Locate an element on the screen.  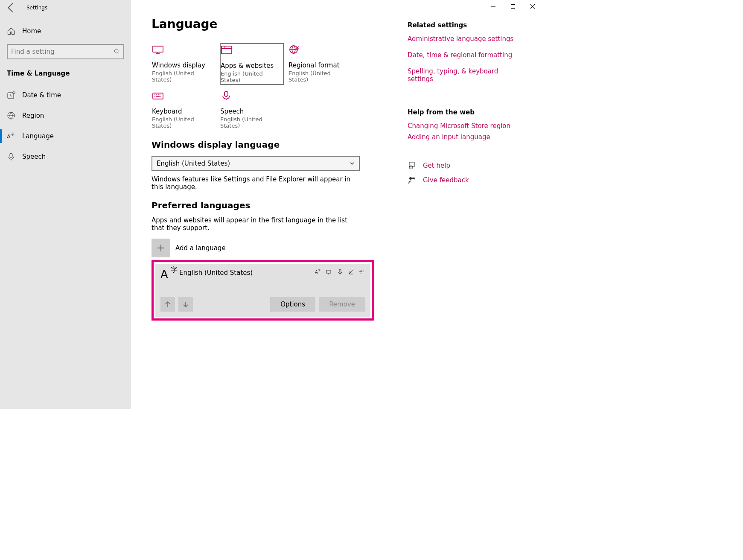
spellcheck-mini-icon: abc is located at coordinates (362, 272).